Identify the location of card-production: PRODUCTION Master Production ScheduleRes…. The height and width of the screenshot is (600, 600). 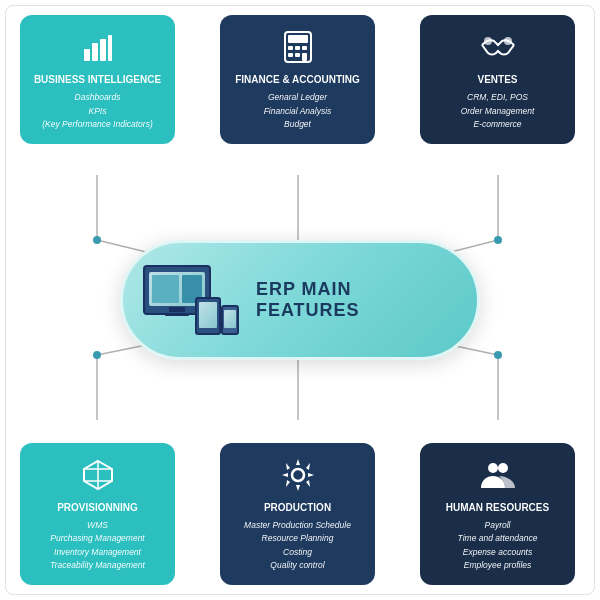
(298, 514).